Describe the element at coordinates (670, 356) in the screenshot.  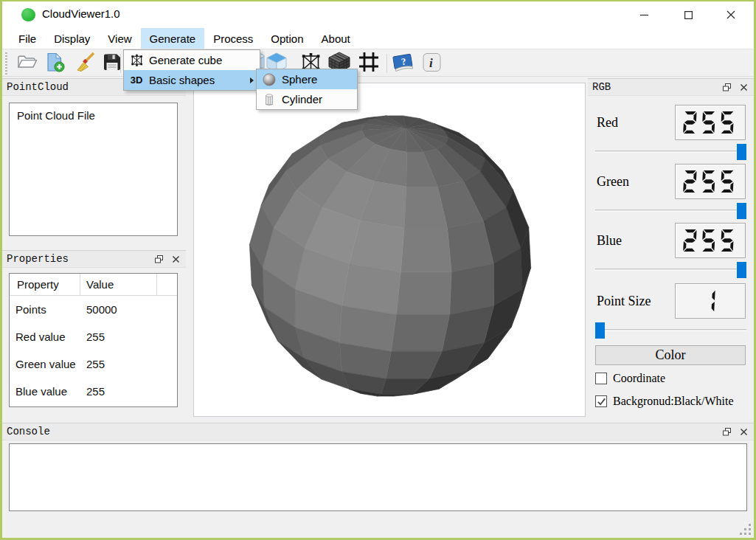
I see `color-button: Color` at that location.